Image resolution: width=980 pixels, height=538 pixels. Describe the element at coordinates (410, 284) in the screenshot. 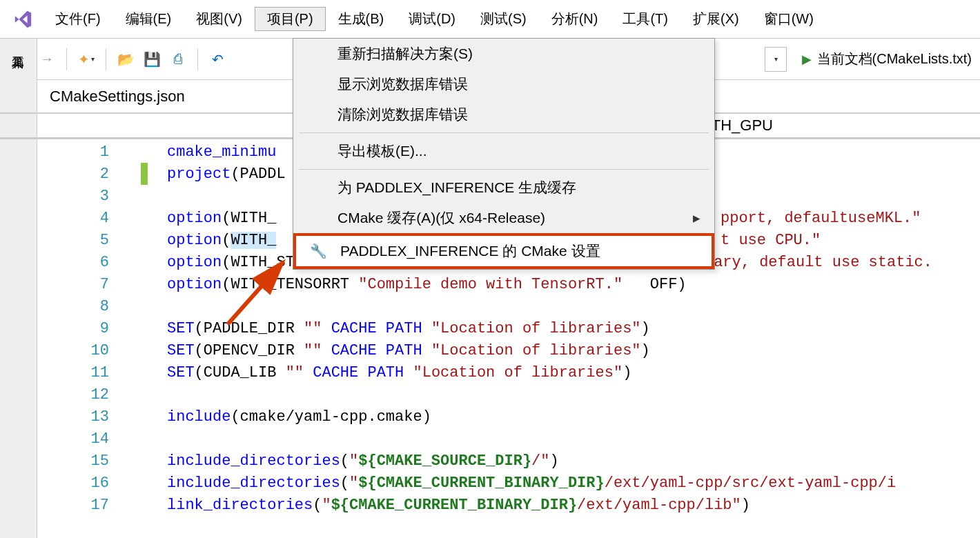

I see `code-line: option(WITH_TENSORRT "Compile demo with …` at that location.